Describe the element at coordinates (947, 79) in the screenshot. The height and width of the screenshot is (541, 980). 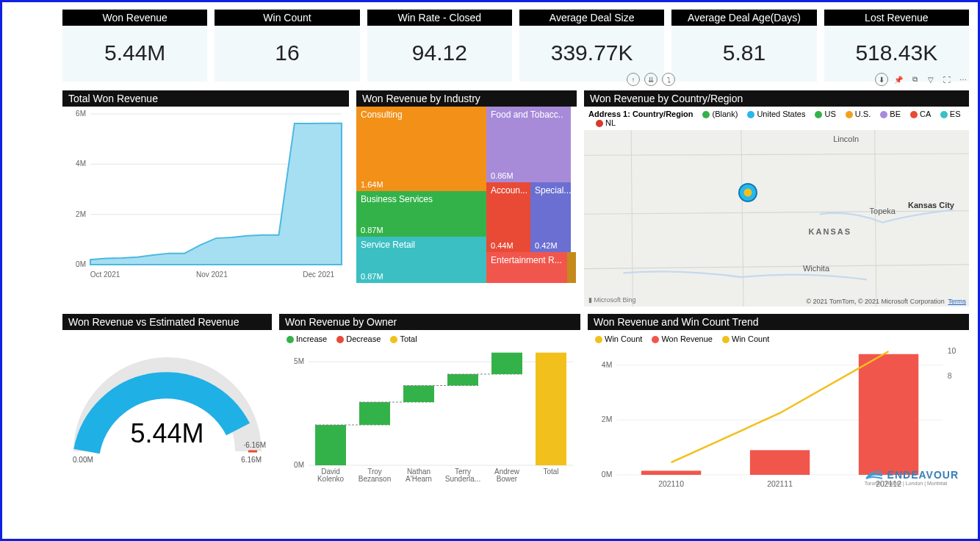
I see `focus-icon: ⛶` at that location.